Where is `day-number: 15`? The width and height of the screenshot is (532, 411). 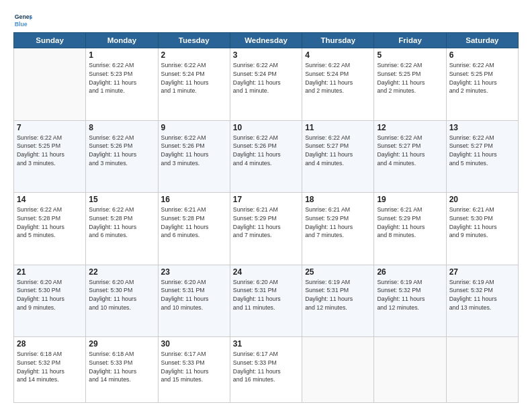 day-number: 15 is located at coordinates (122, 199).